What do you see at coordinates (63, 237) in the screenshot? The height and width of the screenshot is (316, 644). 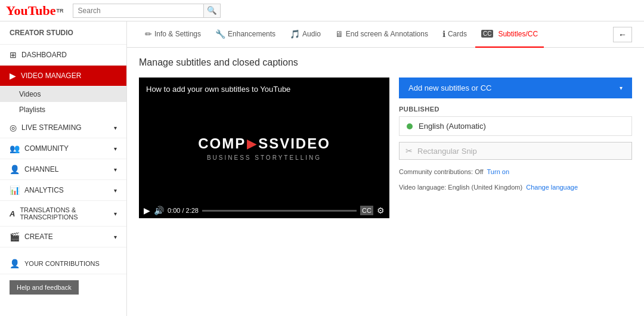 I see `sidebar-item-create: 🎬 CREATE ▾` at bounding box center [63, 237].